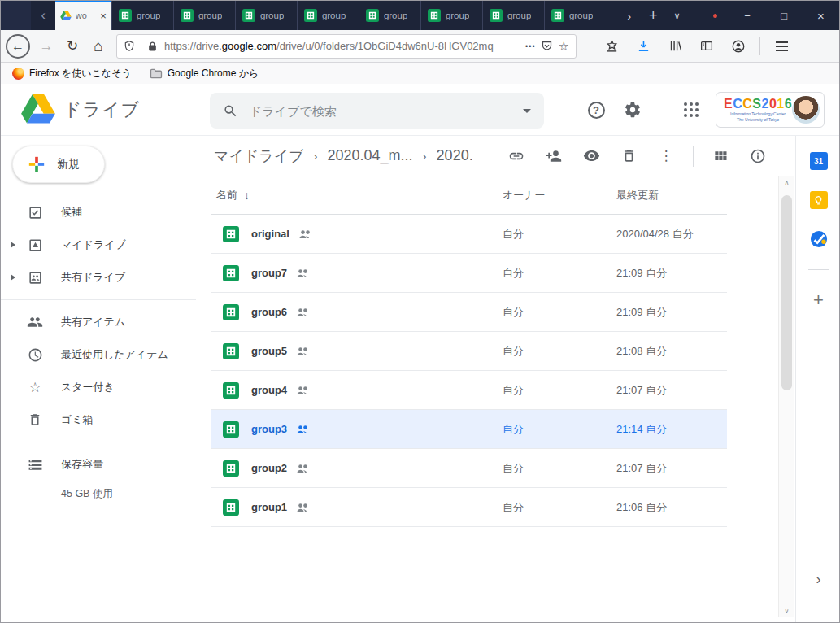 This screenshot has height=623, width=840. What do you see at coordinates (554, 156) in the screenshot?
I see `share-button` at bounding box center [554, 156].